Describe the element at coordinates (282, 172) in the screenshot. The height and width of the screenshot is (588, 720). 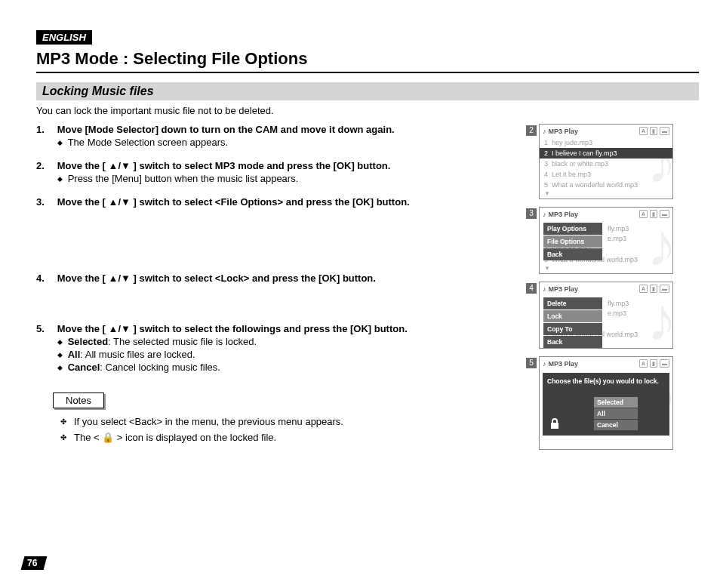
I see `step-2: 2. Move the [ ▲/▼ ] switch to select MP3…` at that location.